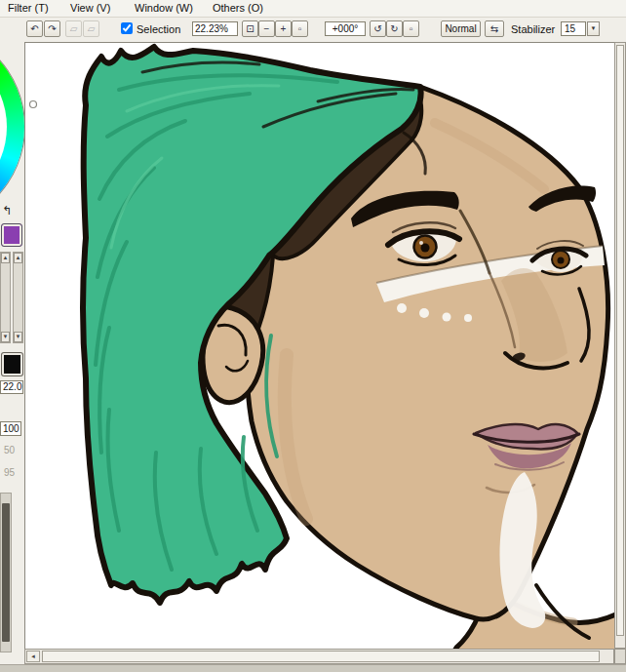 The image size is (626, 672). I want to click on brush-param-value-1: 100, so click(11, 429).